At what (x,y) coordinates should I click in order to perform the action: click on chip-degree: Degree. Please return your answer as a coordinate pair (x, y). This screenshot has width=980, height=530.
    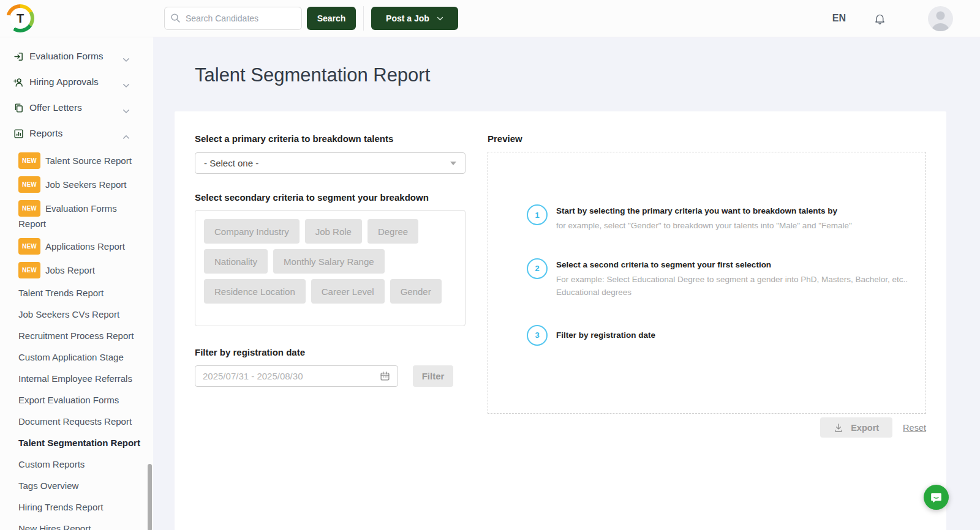
    Looking at the image, I should click on (393, 231).